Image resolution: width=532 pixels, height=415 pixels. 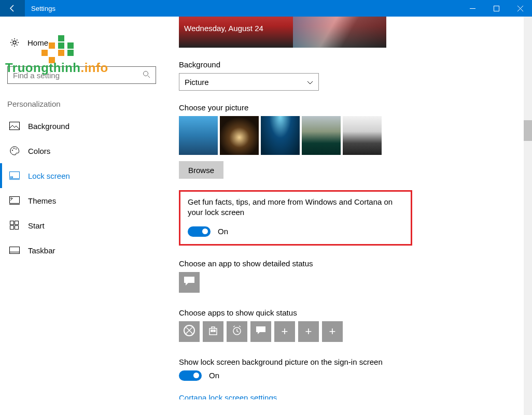 I want to click on browse-button: Browse, so click(x=201, y=170).